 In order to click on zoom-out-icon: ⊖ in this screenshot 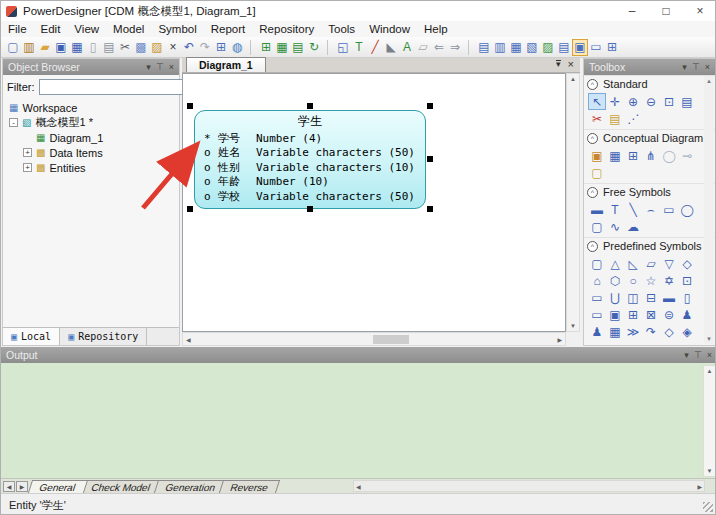, I will do `click(651, 102)`.